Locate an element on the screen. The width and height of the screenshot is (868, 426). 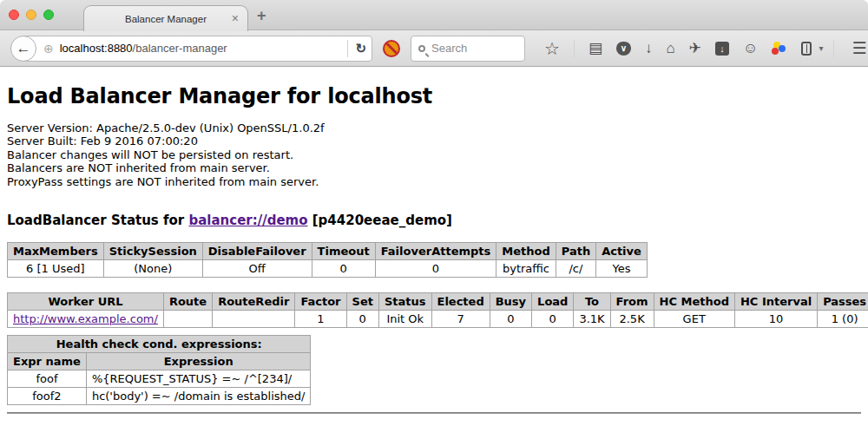
col-from: From is located at coordinates (632, 302).